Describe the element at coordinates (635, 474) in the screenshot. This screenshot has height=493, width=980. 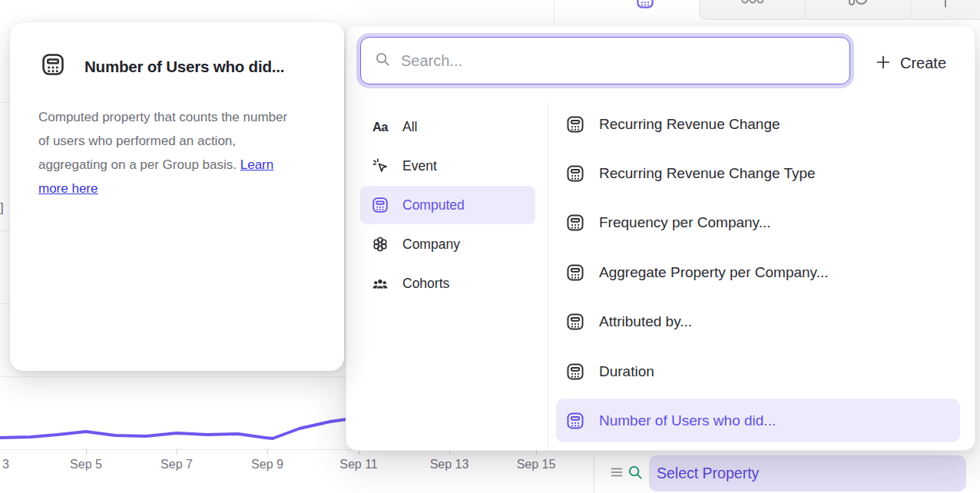
I see `property-search-icon` at that location.